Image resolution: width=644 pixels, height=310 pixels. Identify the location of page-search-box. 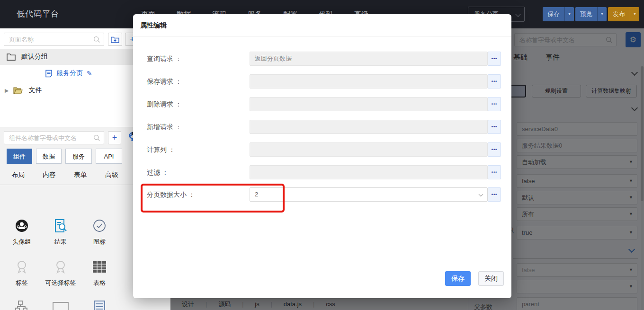
(54, 39).